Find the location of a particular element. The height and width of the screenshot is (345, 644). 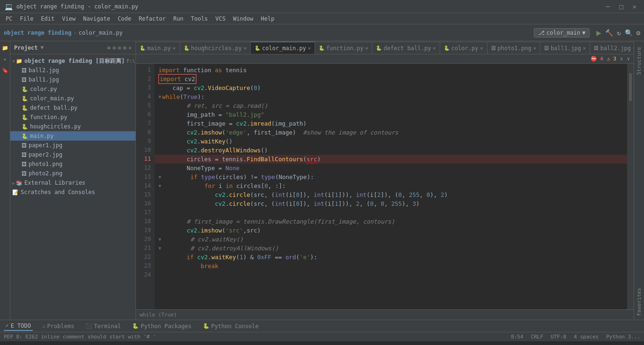

tree-item-scratches: 📝 Scratches and Consoles is located at coordinates (73, 192).